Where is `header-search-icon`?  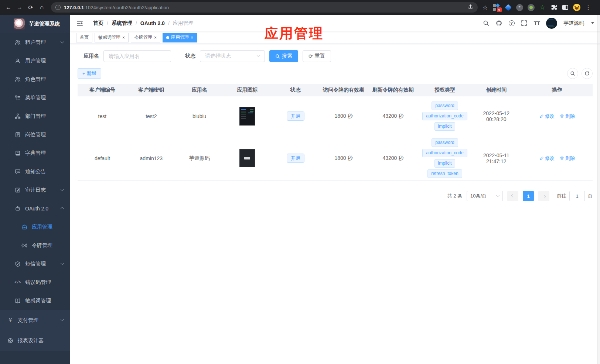 header-search-icon is located at coordinates (486, 23).